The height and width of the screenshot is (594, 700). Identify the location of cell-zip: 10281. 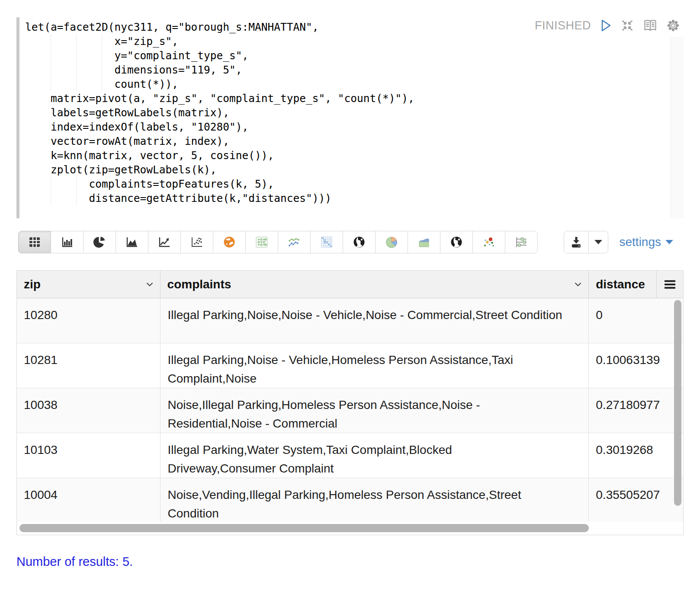
(88, 366).